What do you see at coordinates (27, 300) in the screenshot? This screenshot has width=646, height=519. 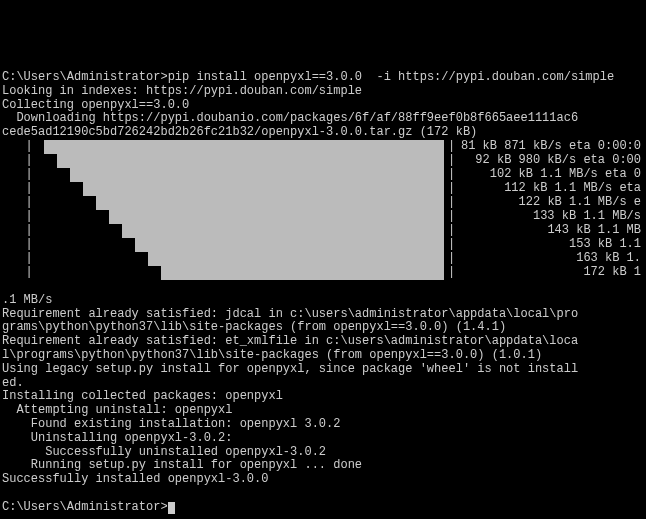 I see `output-line: .1 MB/s` at bounding box center [27, 300].